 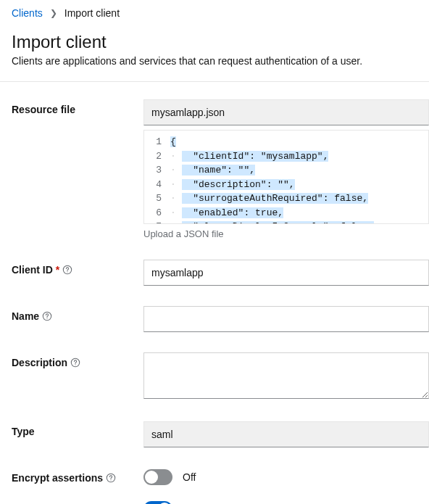 What do you see at coordinates (220, 273) in the screenshot?
I see `row-client-id: Client ID *` at bounding box center [220, 273].